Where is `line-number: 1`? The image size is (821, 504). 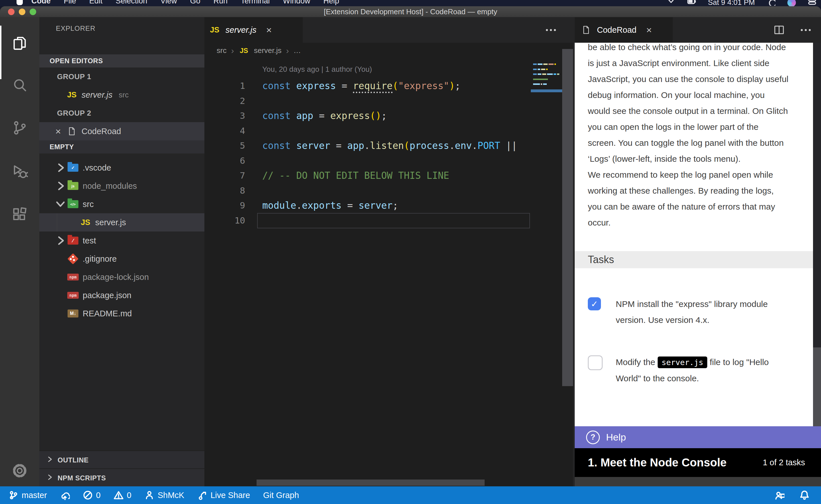 line-number: 1 is located at coordinates (225, 86).